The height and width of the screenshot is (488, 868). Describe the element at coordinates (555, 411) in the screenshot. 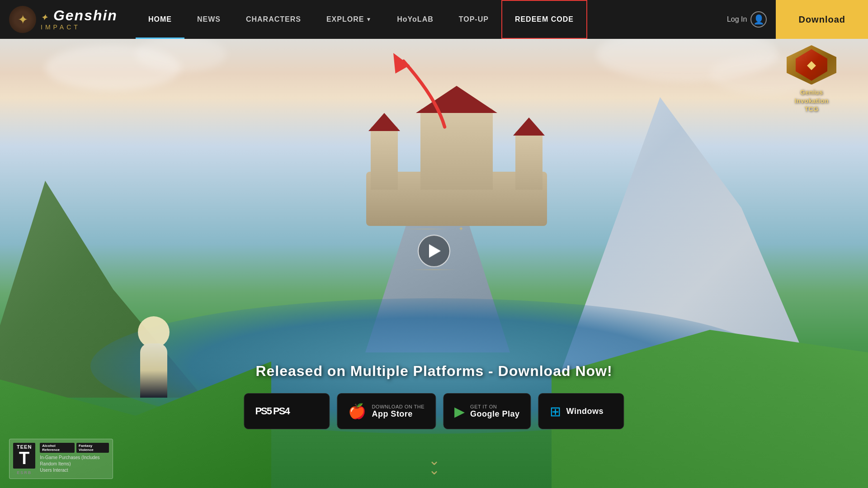

I see `windows-icon: ⊞` at that location.